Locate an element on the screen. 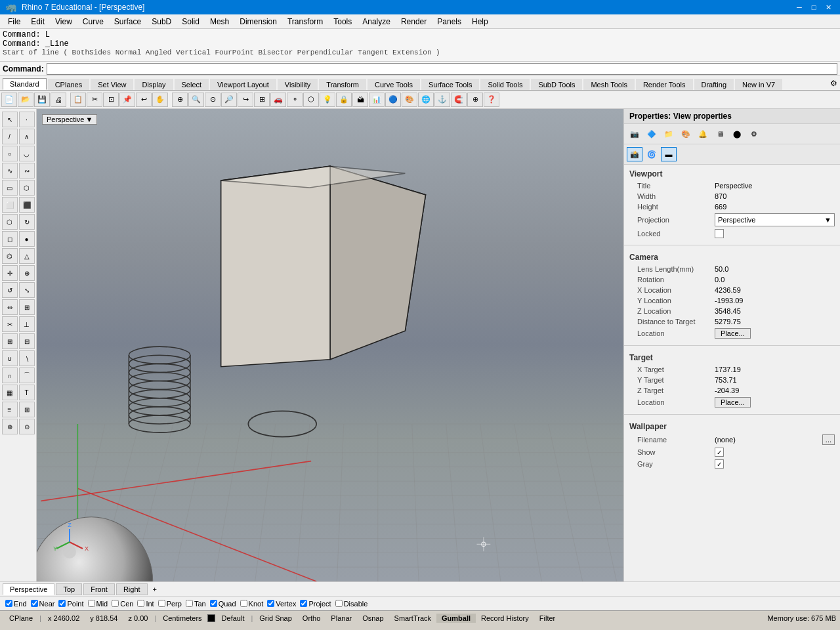  lt-surfacefrom: ⬛ is located at coordinates (27, 205).